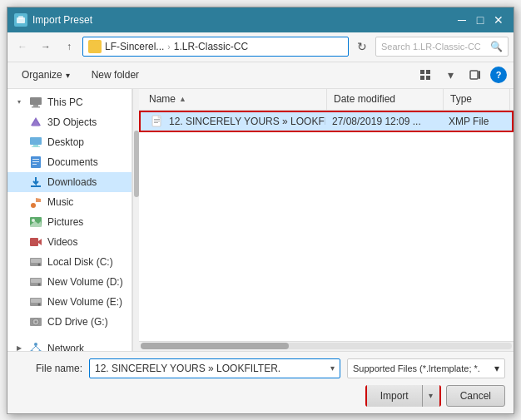  Describe the element at coordinates (69, 47) in the screenshot. I see `up-button: ↑` at that location.